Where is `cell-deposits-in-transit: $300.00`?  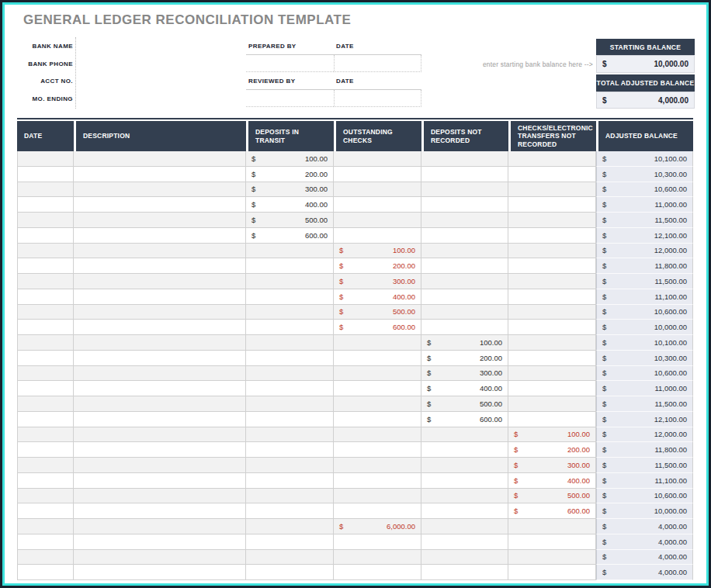
cell-deposits-in-transit: $300.00 is located at coordinates (290, 190).